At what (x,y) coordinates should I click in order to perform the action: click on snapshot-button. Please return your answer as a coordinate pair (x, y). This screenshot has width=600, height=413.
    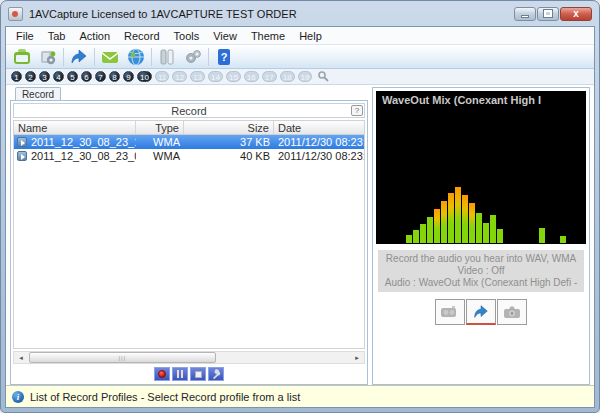
    Looking at the image, I should click on (512, 312).